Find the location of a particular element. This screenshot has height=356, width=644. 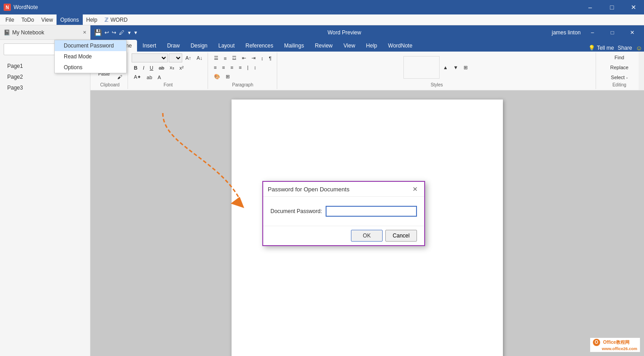

borders-button: ⊞ is located at coordinates (228, 77).